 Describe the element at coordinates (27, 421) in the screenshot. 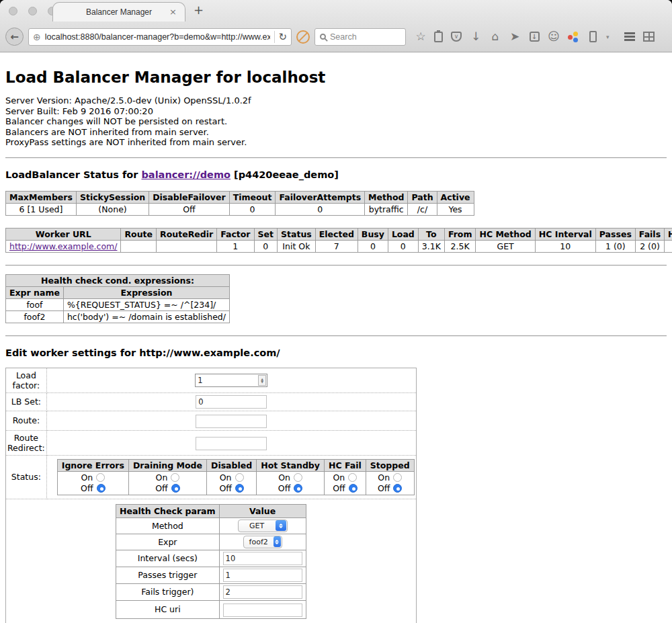

I see `route-label: Route:` at that location.